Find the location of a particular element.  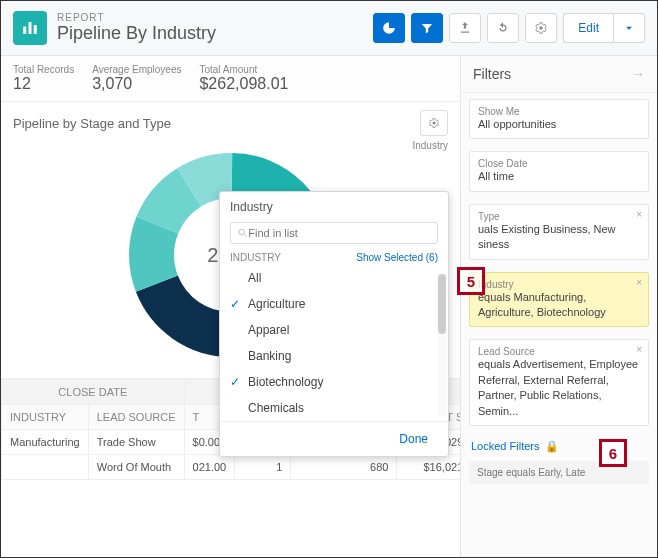

metric-total-amount: Total Amount $262,098.01 is located at coordinates (244, 78).